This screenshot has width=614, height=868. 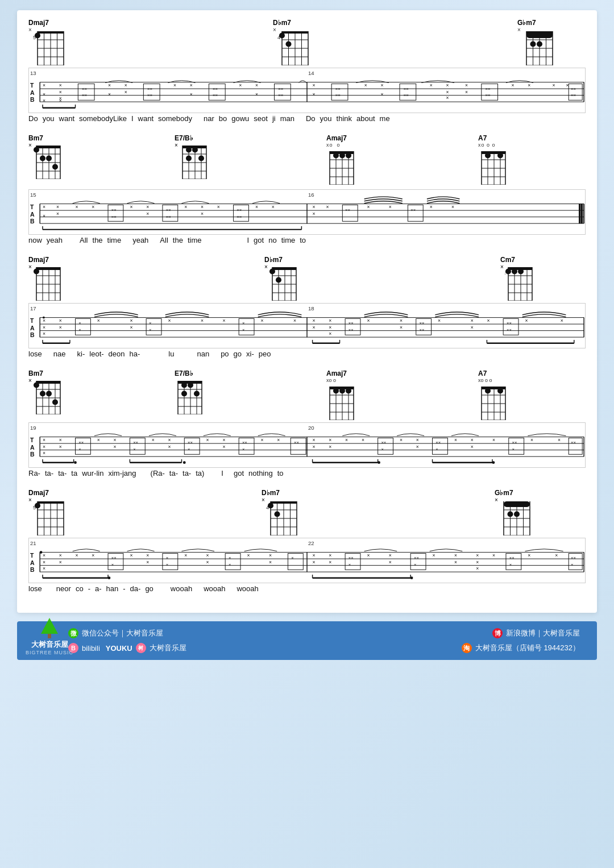 What do you see at coordinates (158, 473) in the screenshot?
I see `lyric-word: (Ra-` at bounding box center [158, 473].